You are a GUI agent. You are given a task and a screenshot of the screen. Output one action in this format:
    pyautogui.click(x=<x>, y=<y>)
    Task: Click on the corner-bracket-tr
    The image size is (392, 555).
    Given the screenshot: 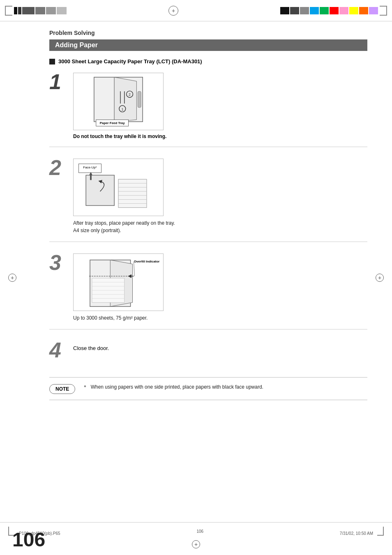 What is the action you would take?
    pyautogui.click(x=383, y=11)
    